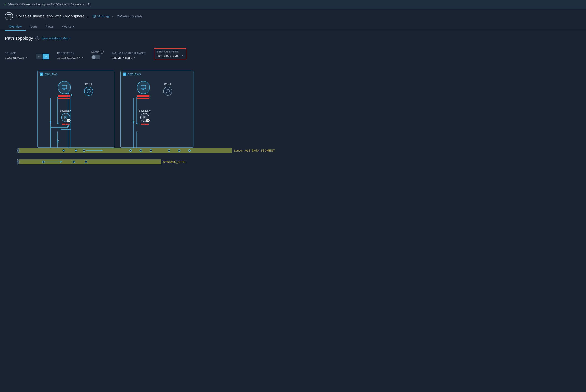 The width and height of the screenshot is (586, 392). What do you see at coordinates (70, 56) in the screenshot?
I see `destination-control: Destination 192.168.100.177` at bounding box center [70, 56].